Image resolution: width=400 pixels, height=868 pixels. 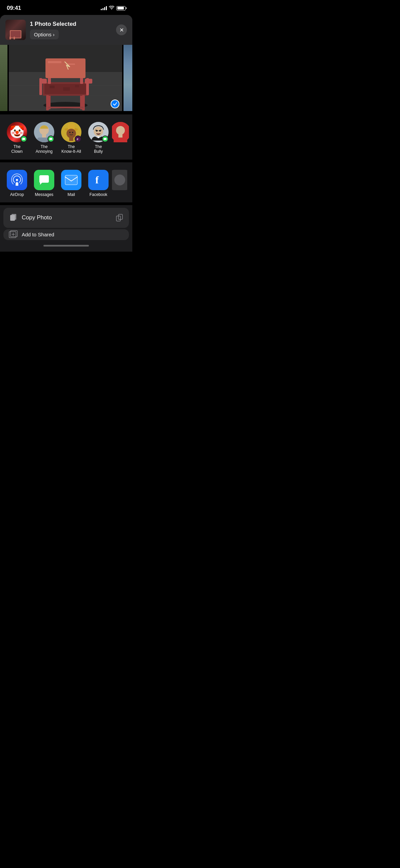 What do you see at coordinates (119, 183) in the screenshot?
I see `app-item-more-partial` at bounding box center [119, 183].